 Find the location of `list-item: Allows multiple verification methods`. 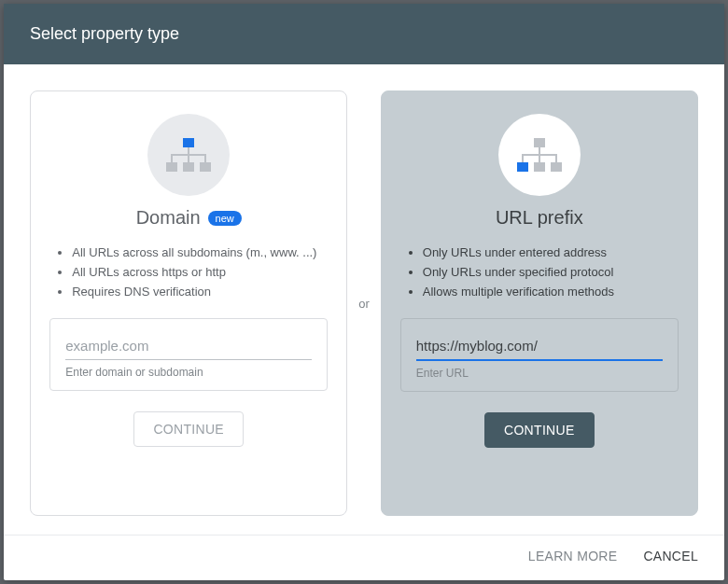

list-item: Allows multiple verification methods is located at coordinates (551, 293).